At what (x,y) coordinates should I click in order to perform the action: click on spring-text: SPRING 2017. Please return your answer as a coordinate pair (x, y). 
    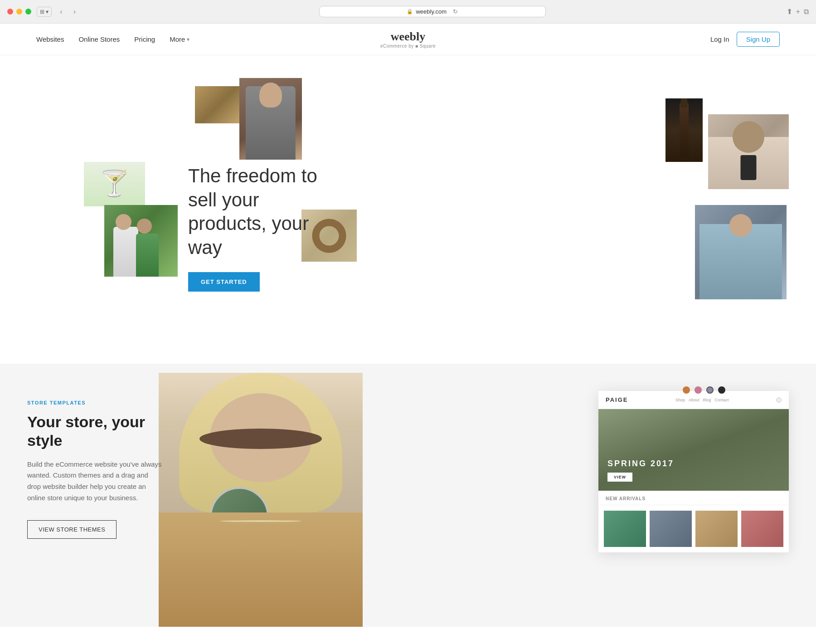
    Looking at the image, I should click on (694, 463).